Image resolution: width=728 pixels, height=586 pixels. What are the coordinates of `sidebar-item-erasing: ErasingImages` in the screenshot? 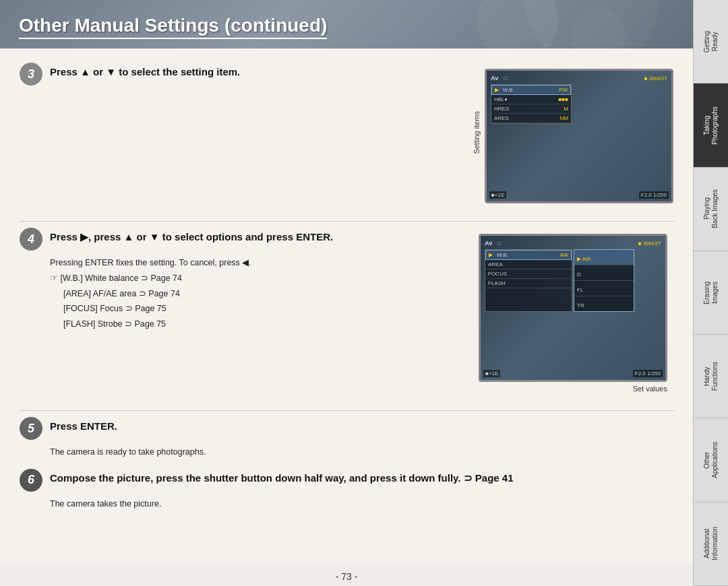 It's located at (710, 293).